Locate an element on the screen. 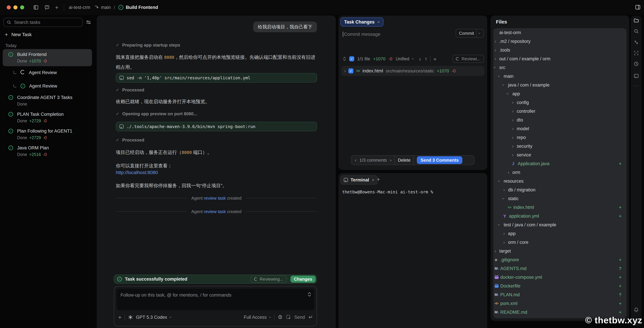 Image resolution: width=644 pixels, height=328 pixels. file-tree-row: ›.m2 / repository is located at coordinates (560, 42).